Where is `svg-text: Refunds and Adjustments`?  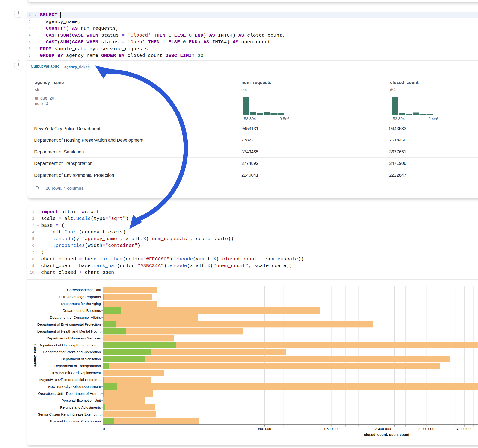
svg-text: Refunds and Adjustments is located at coordinates (81, 407).